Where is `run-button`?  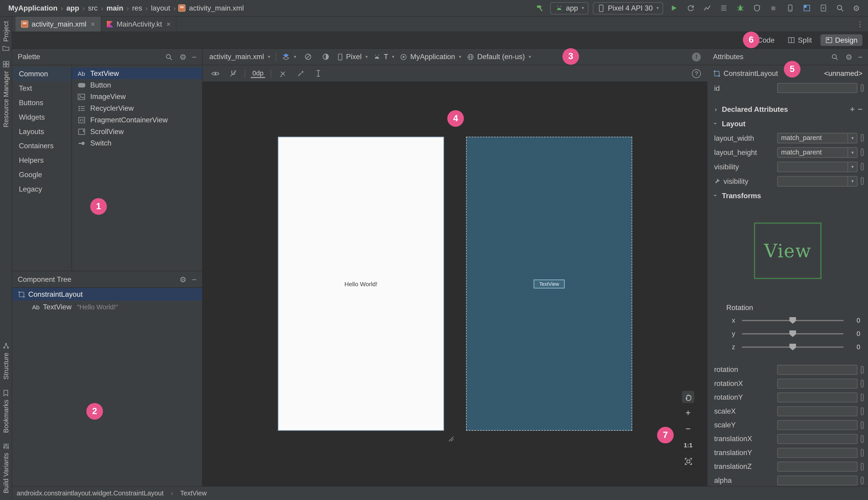
run-button is located at coordinates (674, 8).